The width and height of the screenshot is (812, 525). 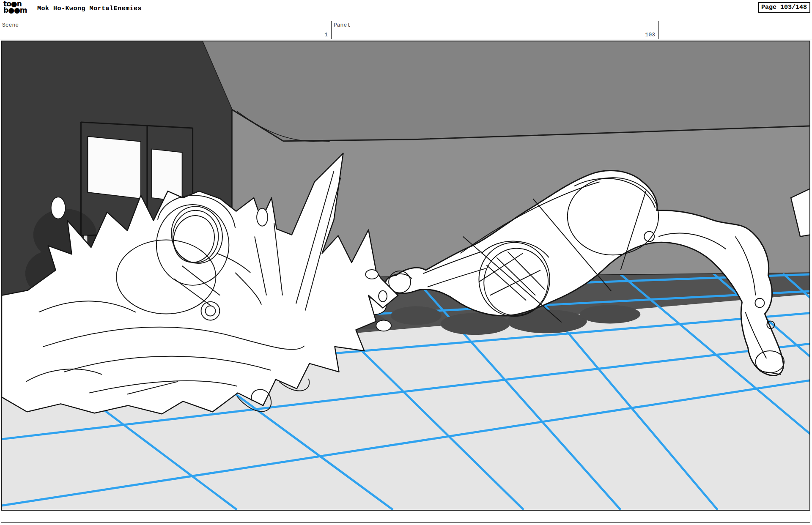 What do you see at coordinates (406, 10) in the screenshot?
I see `header-bar: to●nb●●m Mok Ho-Kwong MortalEnemies Page…` at bounding box center [406, 10].